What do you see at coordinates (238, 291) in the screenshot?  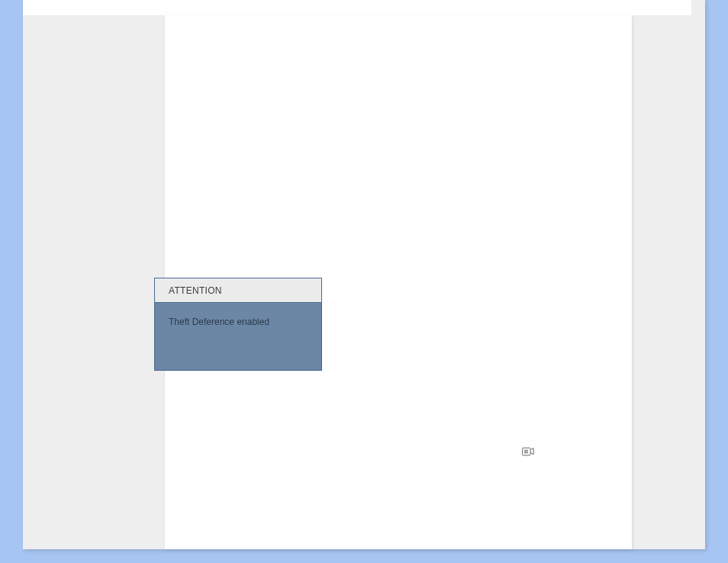 I see `dialog-header: ATTENTION` at bounding box center [238, 291].